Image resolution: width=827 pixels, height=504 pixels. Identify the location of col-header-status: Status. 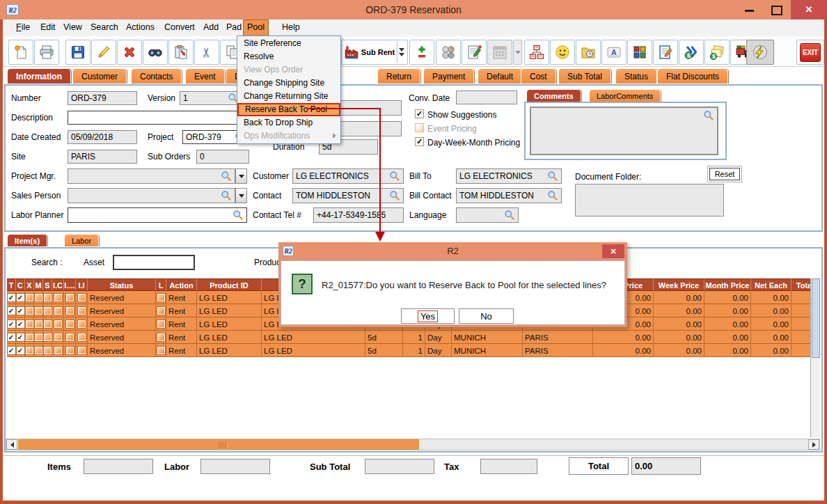
(122, 285).